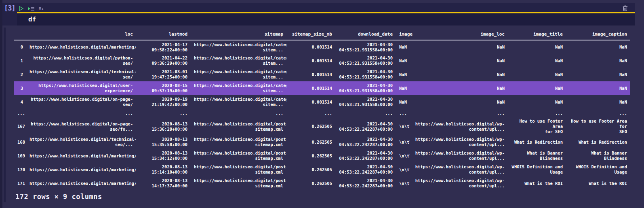 The image size is (644, 208). Describe the element at coordinates (1, 104) in the screenshot. I see `panel-left-edge` at that location.